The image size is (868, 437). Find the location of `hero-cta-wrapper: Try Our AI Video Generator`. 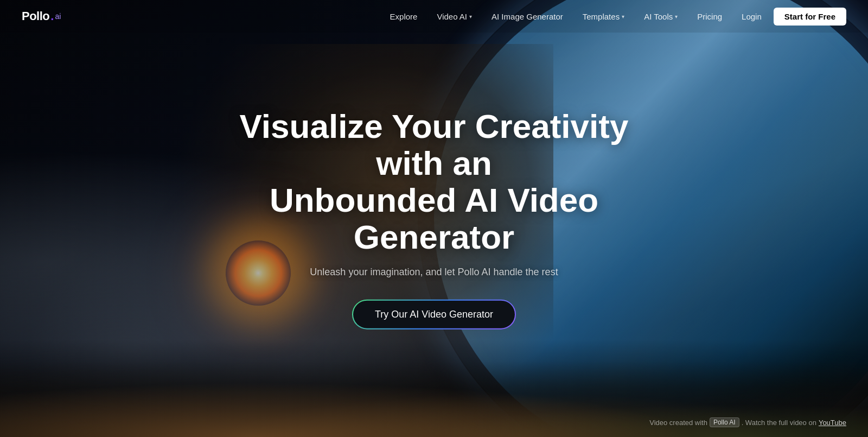

hero-cta-wrapper: Try Our AI Video Generator is located at coordinates (434, 315).